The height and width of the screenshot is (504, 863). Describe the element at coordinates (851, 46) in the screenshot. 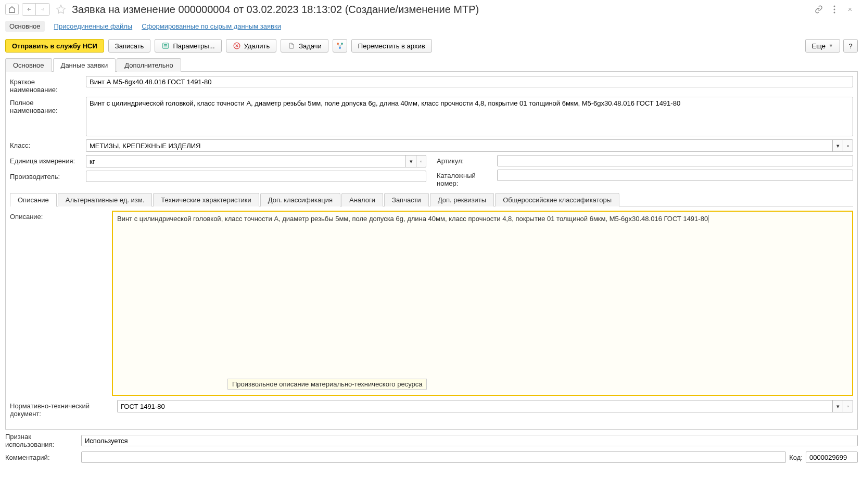

I see `help-button: ?` at that location.